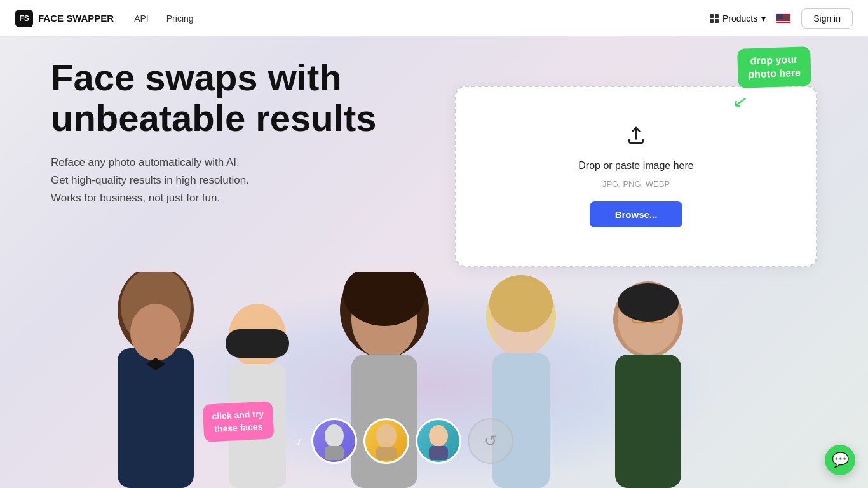  Describe the element at coordinates (135, 198) in the screenshot. I see `hero-desc-line3: Works for business, not just for fun.` at that location.